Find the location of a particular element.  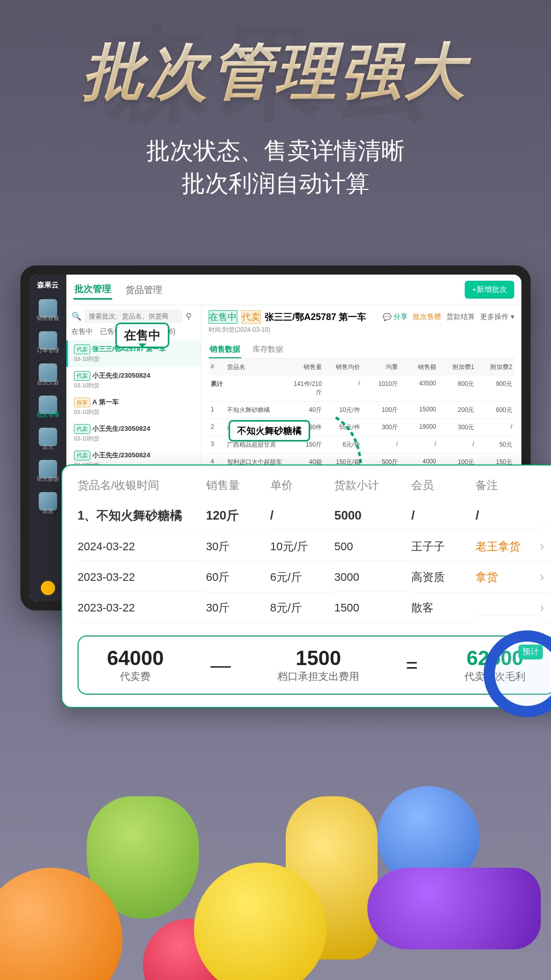

tab-batch-manage: 批次管理 is located at coordinates (93, 290).